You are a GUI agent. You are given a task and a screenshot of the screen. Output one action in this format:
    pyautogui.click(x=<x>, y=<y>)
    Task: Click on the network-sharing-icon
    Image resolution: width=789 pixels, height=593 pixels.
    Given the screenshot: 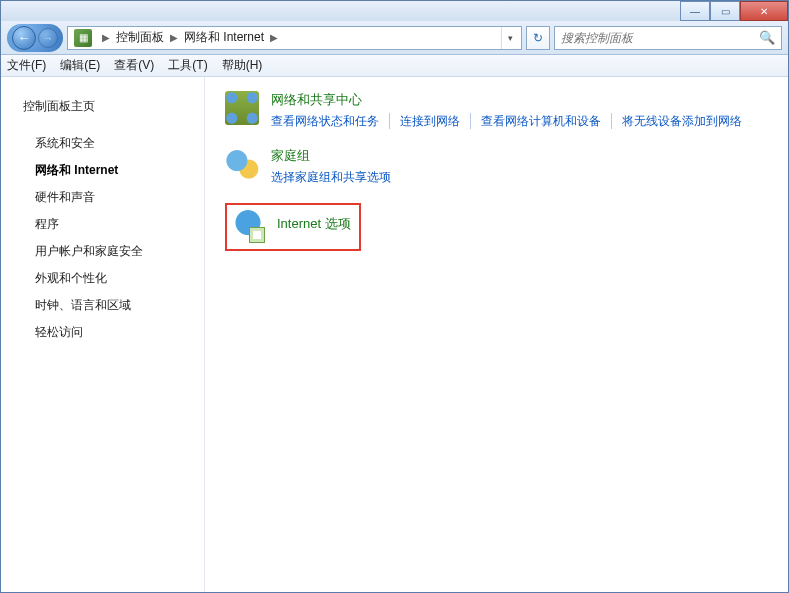 What is the action you would take?
    pyautogui.click(x=242, y=108)
    